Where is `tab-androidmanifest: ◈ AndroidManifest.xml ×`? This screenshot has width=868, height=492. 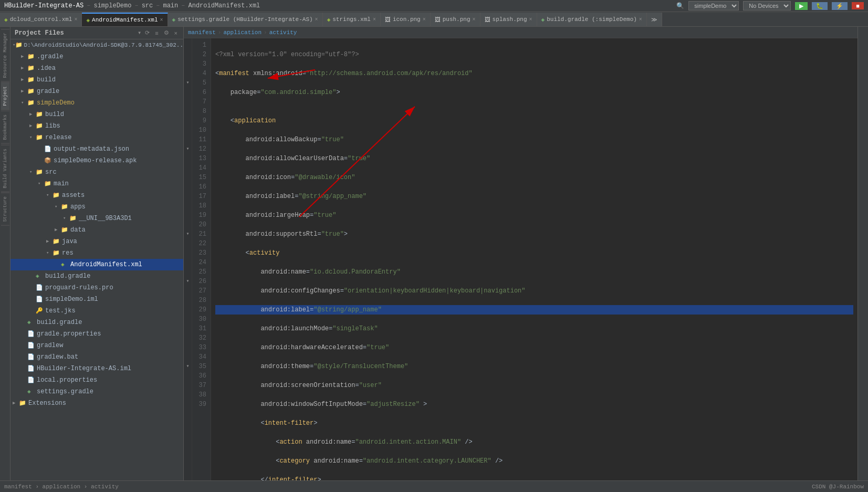 tab-androidmanifest: ◈ AndroidManifest.xml × is located at coordinates (125, 19).